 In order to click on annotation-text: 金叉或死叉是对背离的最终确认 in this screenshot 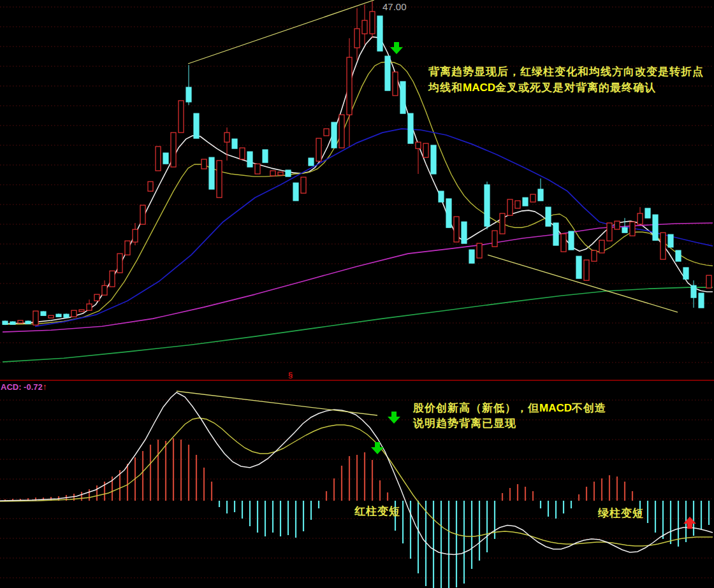, I will do `click(576, 88)`.